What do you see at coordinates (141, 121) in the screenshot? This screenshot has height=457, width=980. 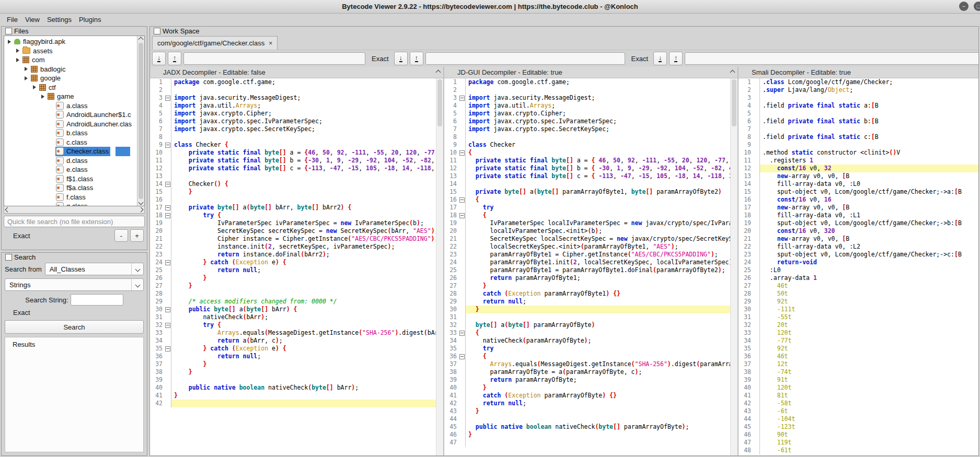 I see `scrollbar-thumb` at bounding box center [141, 121].